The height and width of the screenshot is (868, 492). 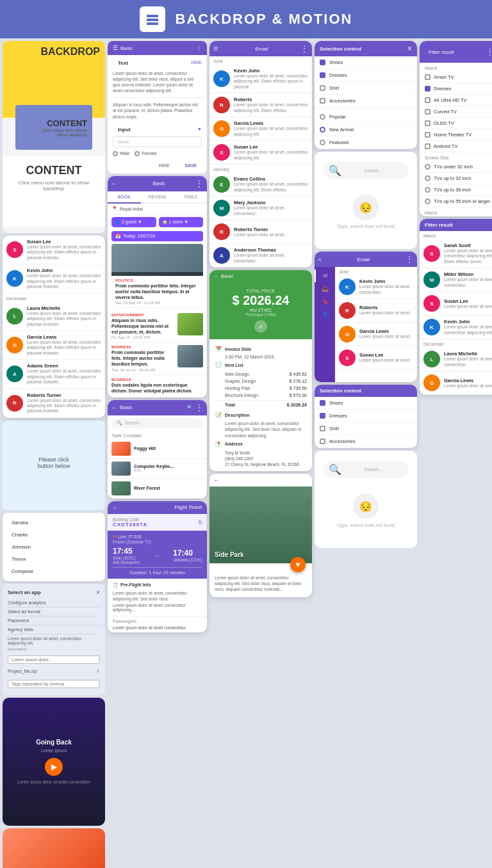 What do you see at coordinates (54, 630) in the screenshot?
I see `analytics-agency: Agency Web` at bounding box center [54, 630].